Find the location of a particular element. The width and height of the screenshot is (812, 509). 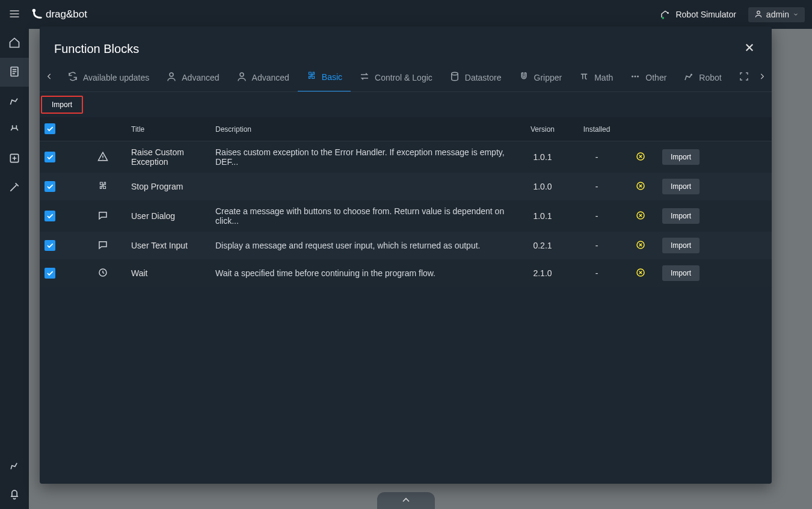

category-tab: Control & Logic is located at coordinates (396, 78).